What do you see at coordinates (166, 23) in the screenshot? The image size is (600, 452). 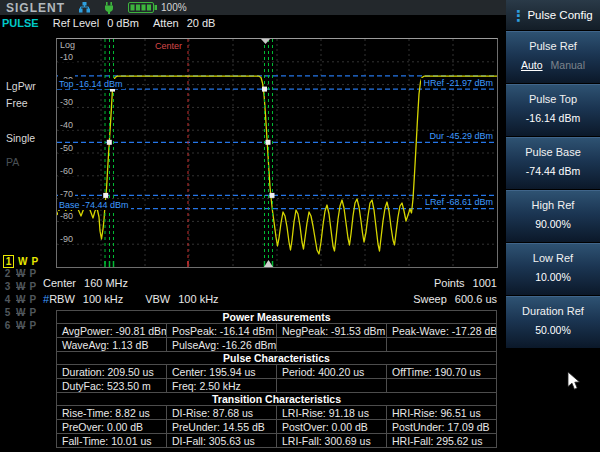 I see `atten-label: Atten` at bounding box center [166, 23].